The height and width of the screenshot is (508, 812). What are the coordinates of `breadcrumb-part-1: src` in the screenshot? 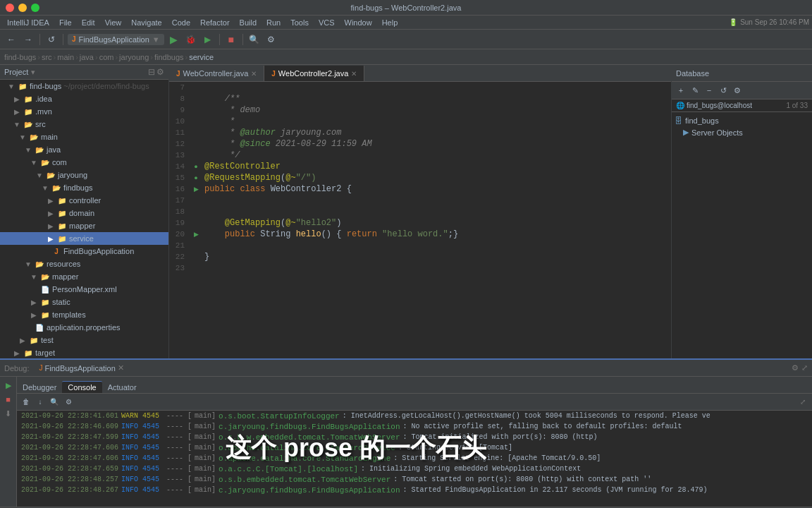 It's located at (47, 57).